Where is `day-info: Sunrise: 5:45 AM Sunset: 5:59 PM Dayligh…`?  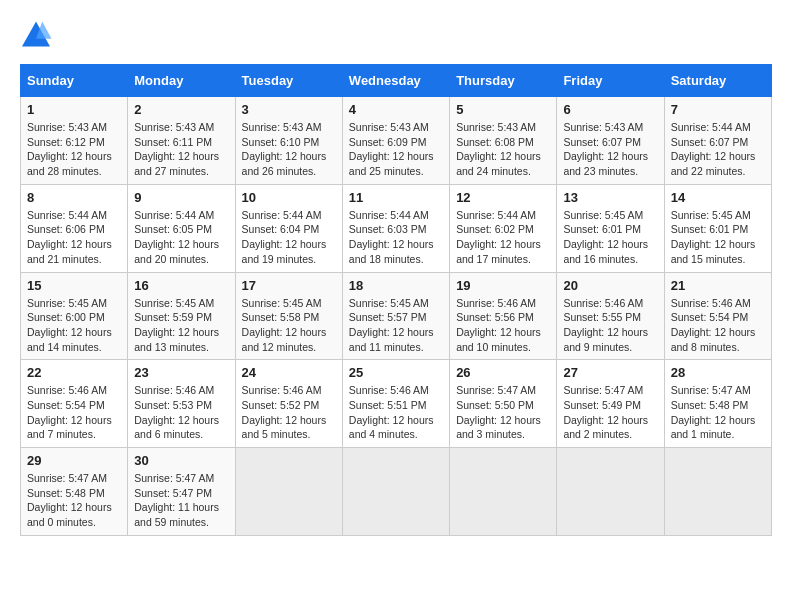
day-info: Sunrise: 5:45 AM Sunset: 5:59 PM Dayligh… is located at coordinates (181, 326).